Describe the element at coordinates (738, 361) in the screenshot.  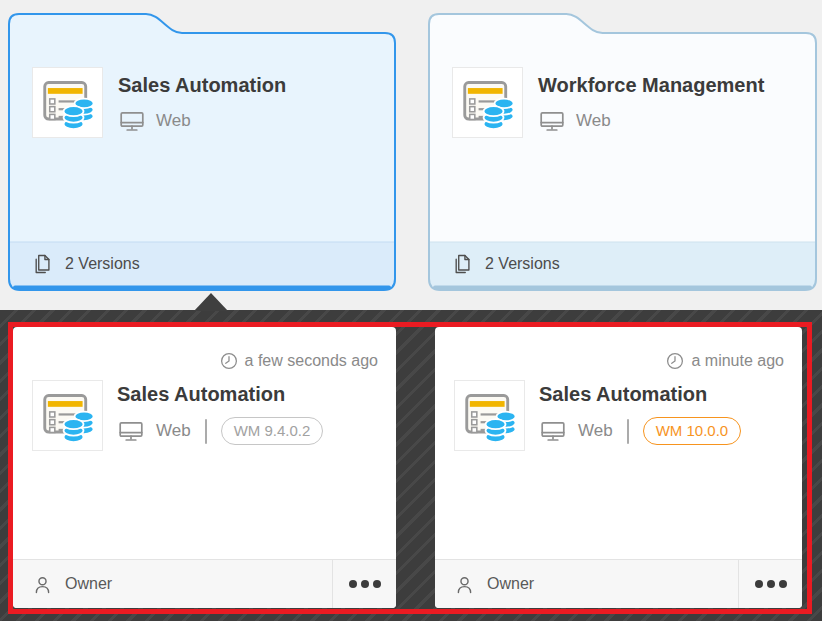
I see `timestamp: a minute ago` at that location.